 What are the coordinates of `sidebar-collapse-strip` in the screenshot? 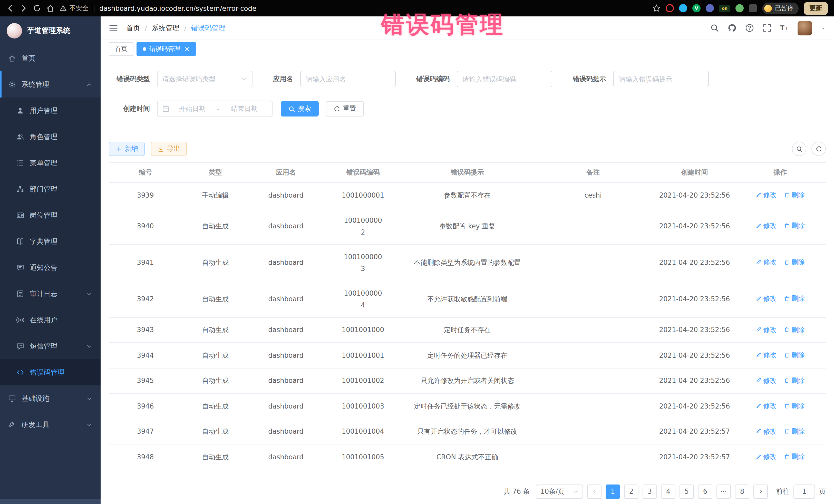 It's located at (50, 502).